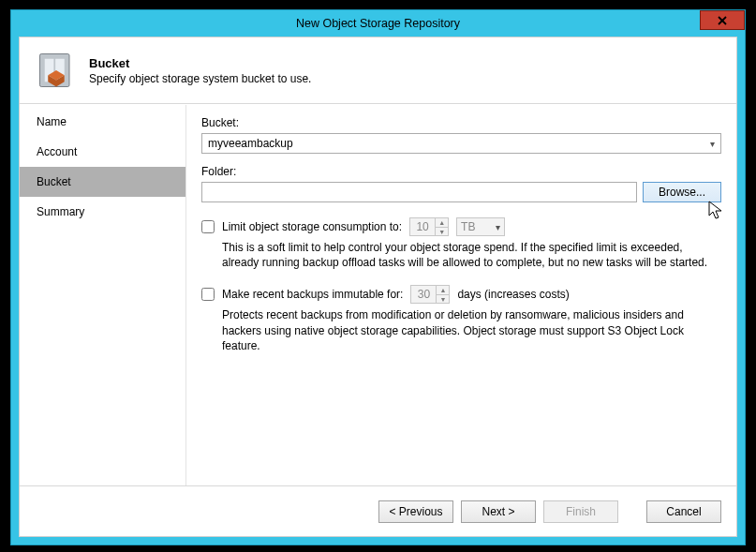  I want to click on limit-help-text: This is a soft limit to help control you…, so click(472, 255).